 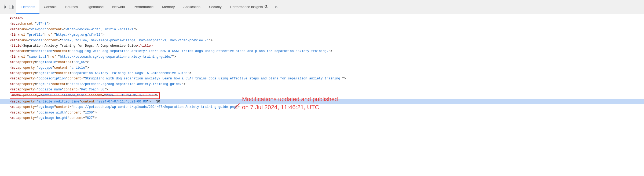 What do you see at coordinates (5, 7) in the screenshot?
I see `devtools-inspect-icon` at bounding box center [5, 7].